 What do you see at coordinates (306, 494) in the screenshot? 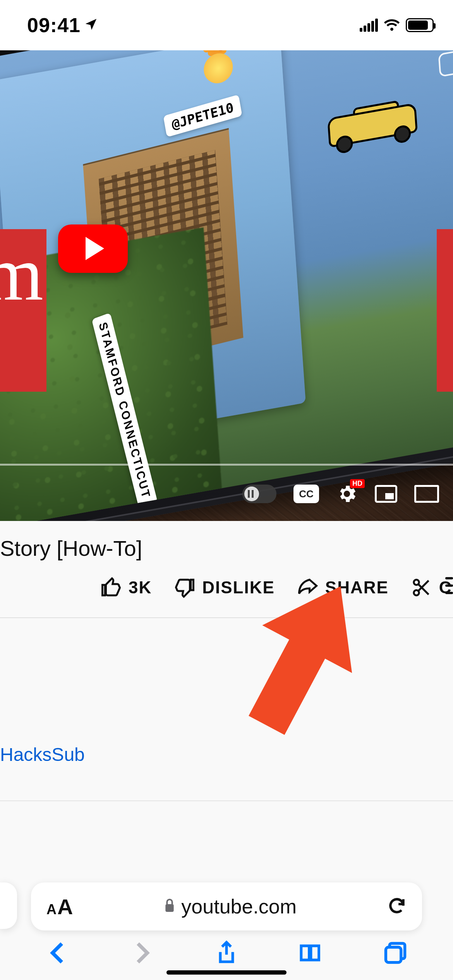
I see `captions-button: CC` at bounding box center [306, 494].